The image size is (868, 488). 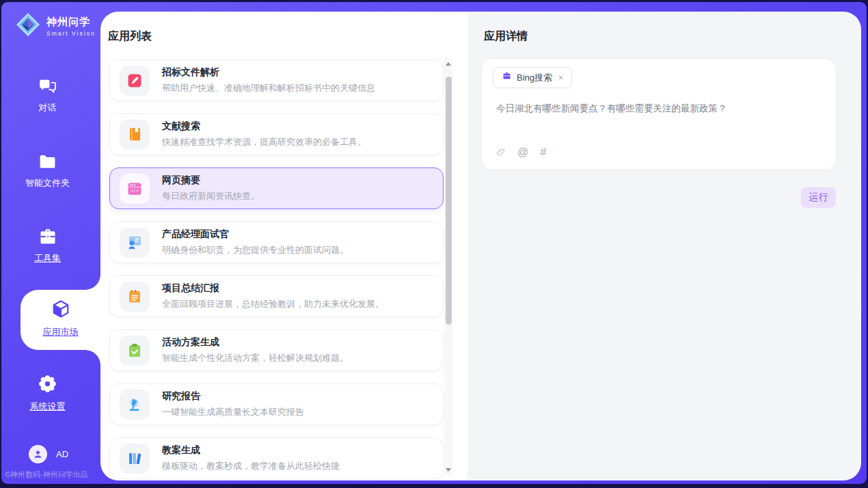 What do you see at coordinates (543, 152) in the screenshot?
I see `hash-icon: #` at bounding box center [543, 152].